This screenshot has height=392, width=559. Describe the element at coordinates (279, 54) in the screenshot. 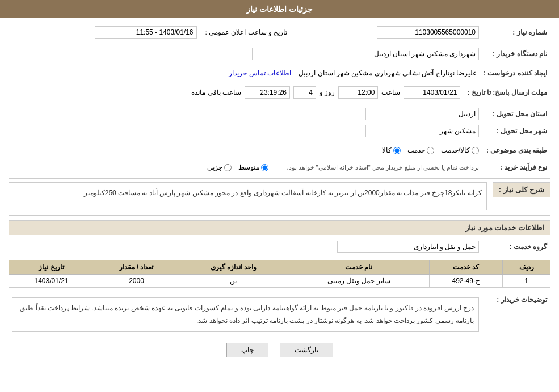

I see `info-table-2: نام دستگاه خریدار :` at that location.